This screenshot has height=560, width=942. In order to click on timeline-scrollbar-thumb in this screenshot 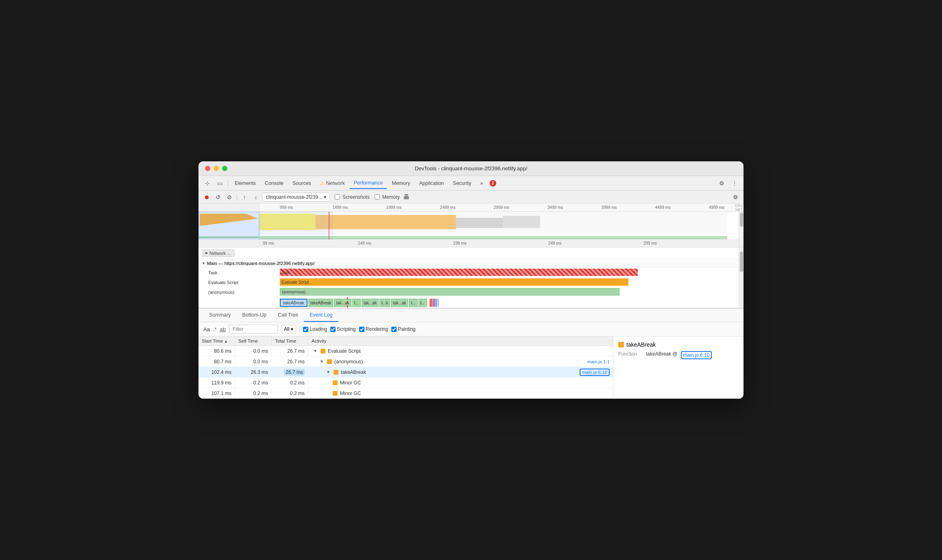, I will do `click(741, 262)`.